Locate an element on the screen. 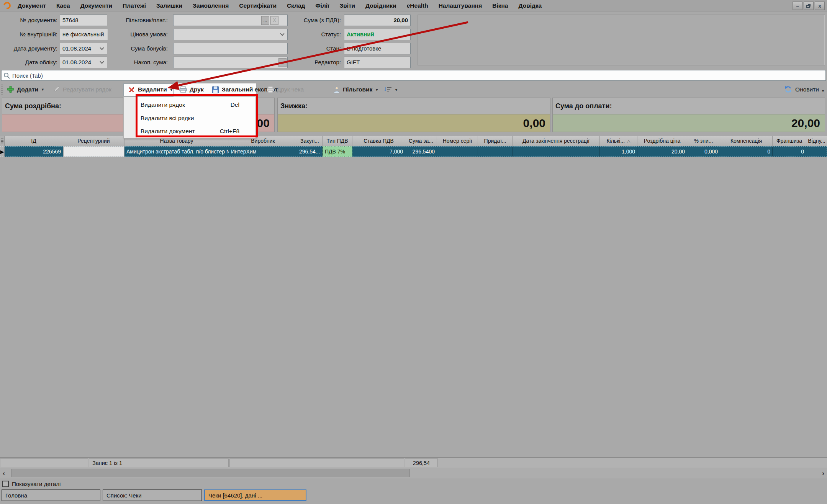  search-placeholder: Поиск (Tab) is located at coordinates (28, 76).